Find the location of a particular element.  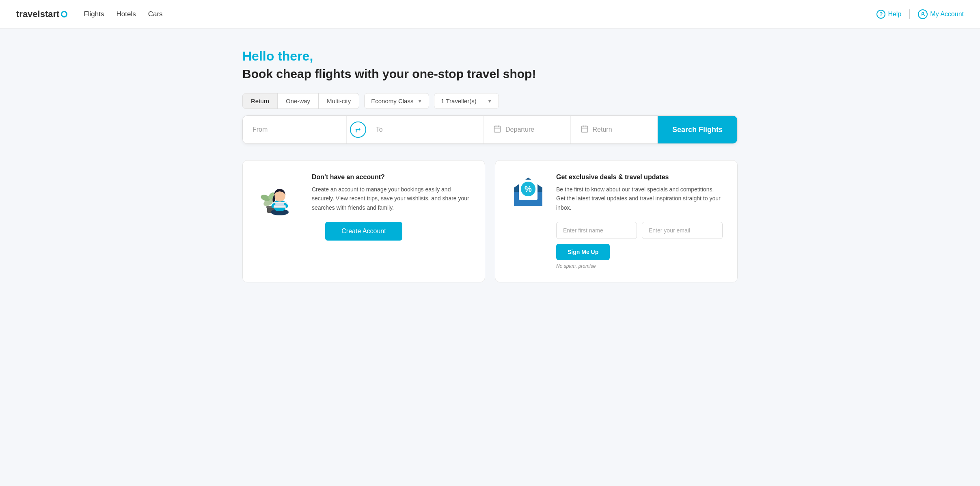

create-account-button: Create Account is located at coordinates (364, 231).